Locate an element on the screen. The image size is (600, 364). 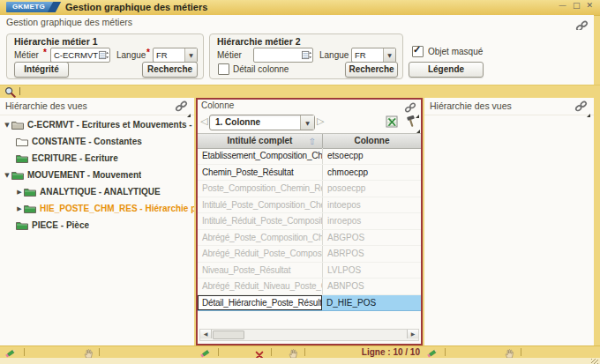
title-bar: GKMETG Gestion graphique des métiers — □… is located at coordinates (300, 8).